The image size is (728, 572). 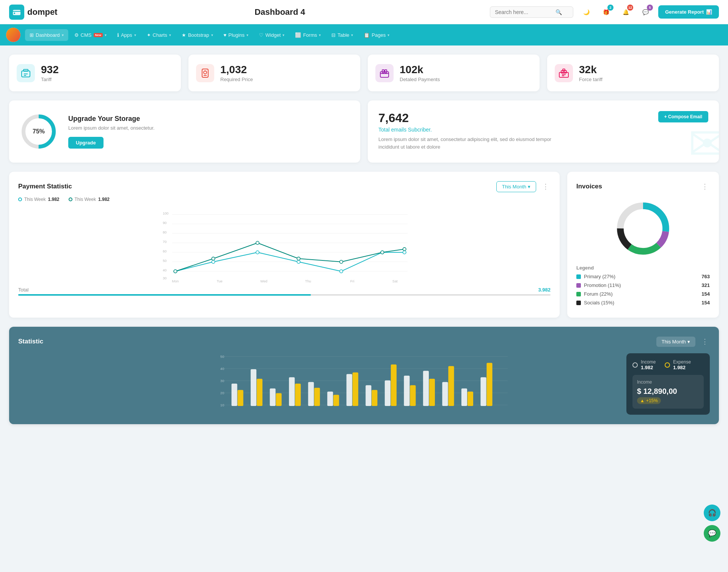 What do you see at coordinates (648, 368) in the screenshot?
I see `income-val: 1.982` at bounding box center [648, 368].